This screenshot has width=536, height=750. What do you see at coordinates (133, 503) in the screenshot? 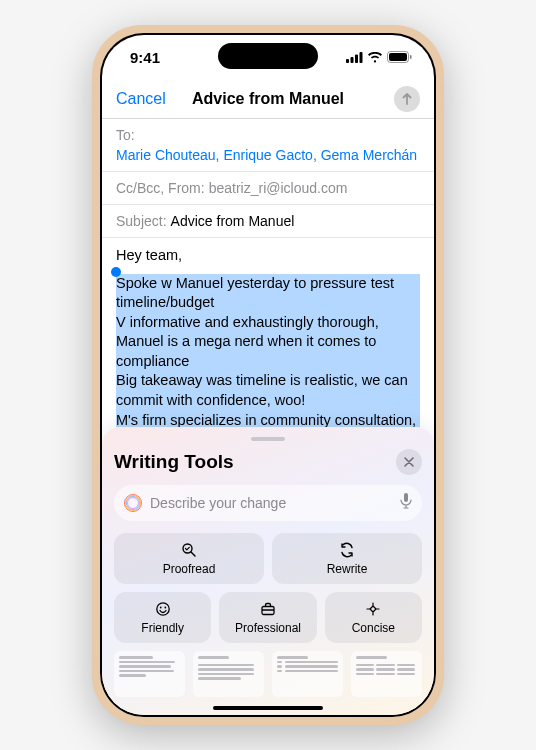
I see `apple-intelligence-icon` at bounding box center [133, 503].